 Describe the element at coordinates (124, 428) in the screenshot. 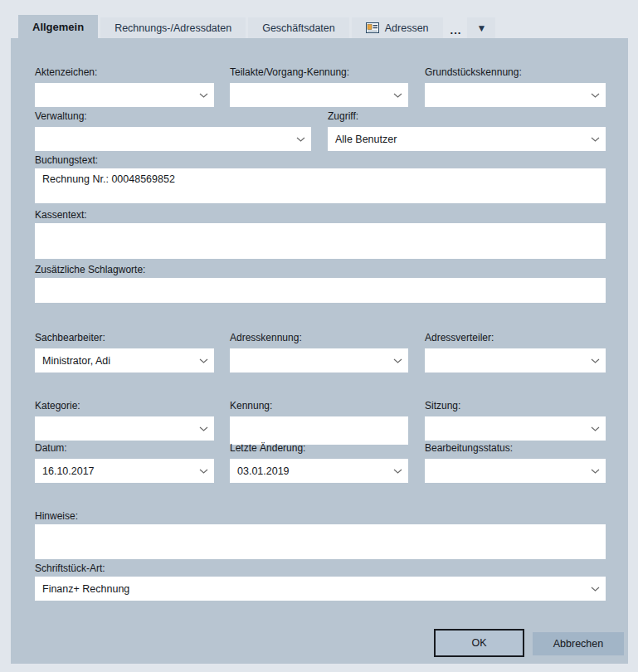

I see `kategorie-combobox` at that location.